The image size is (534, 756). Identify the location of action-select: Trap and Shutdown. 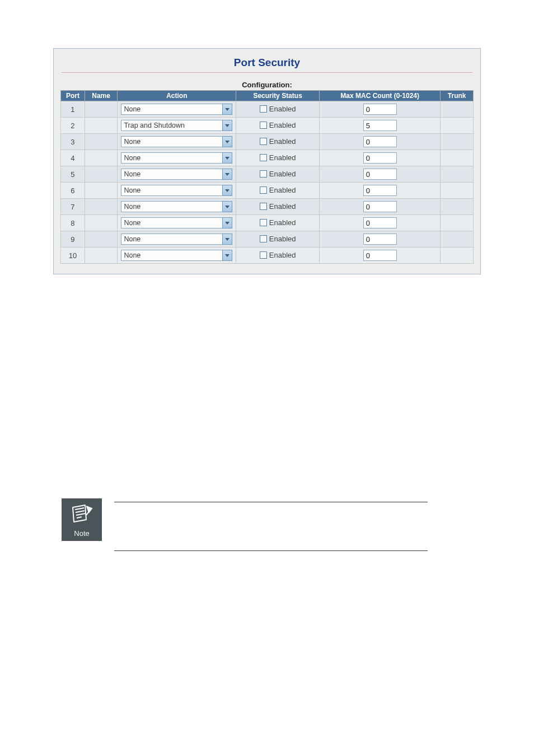
(177, 125).